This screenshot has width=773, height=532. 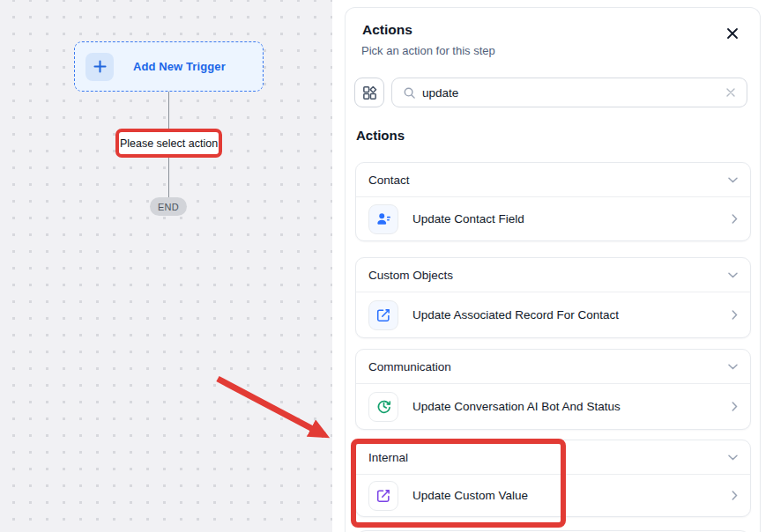 What do you see at coordinates (548, 458) in the screenshot?
I see `group-label: Internal` at bounding box center [548, 458].